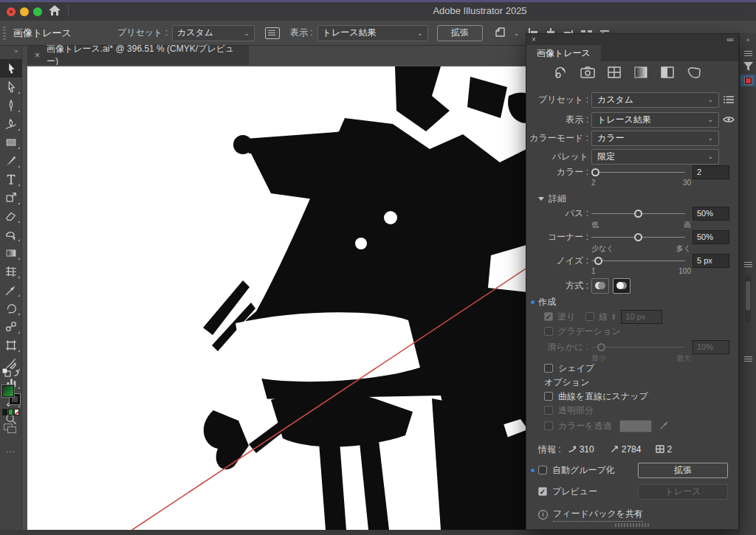 The image size is (756, 535). I want to click on noise-slider, so click(638, 261).